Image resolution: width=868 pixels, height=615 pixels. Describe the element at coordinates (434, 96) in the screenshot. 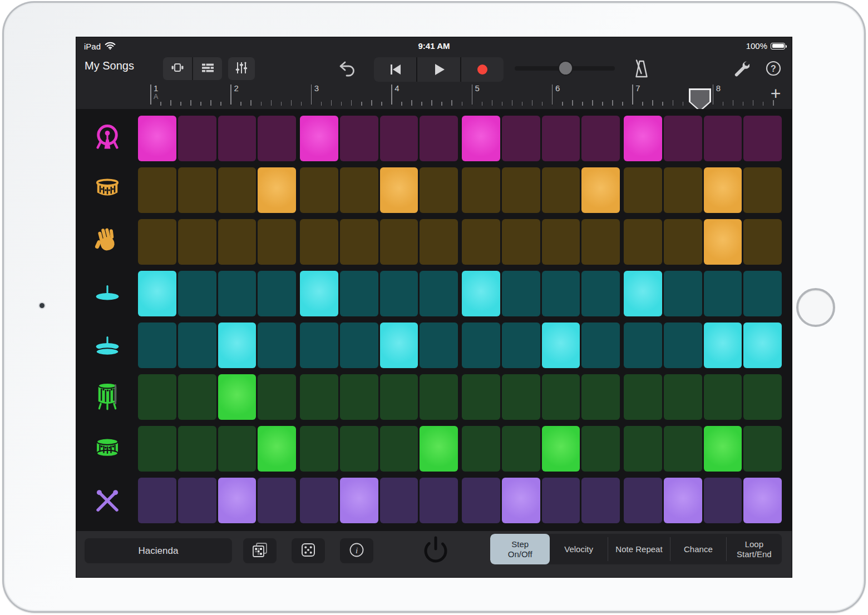

I see `timeline-ruler: 1A2345678 +` at that location.